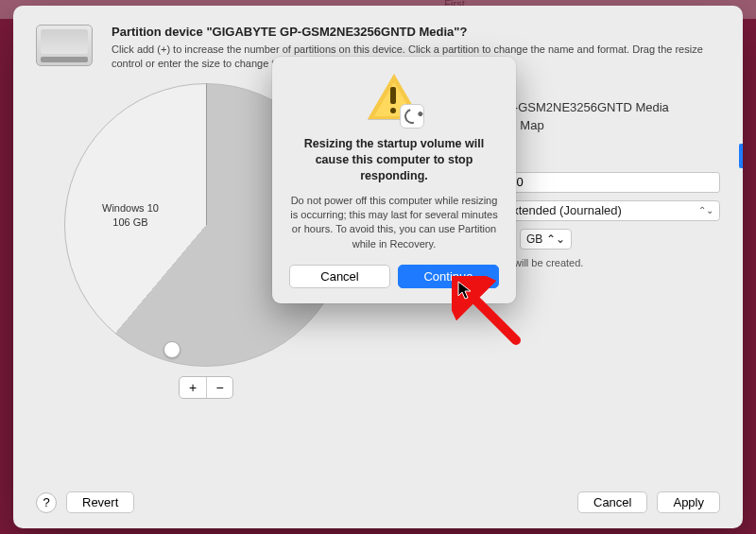 The height and width of the screenshot is (534, 756). I want to click on pie-slice-label: Windows 10 106 GB, so click(130, 215).